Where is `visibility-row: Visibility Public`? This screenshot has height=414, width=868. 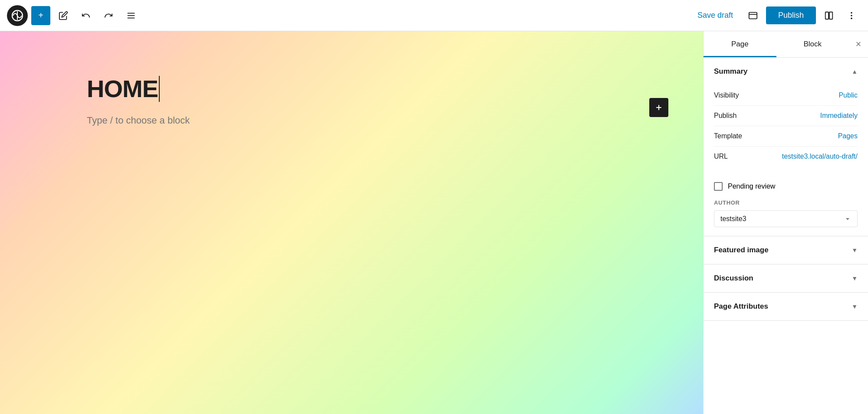 visibility-row: Visibility Public is located at coordinates (786, 95).